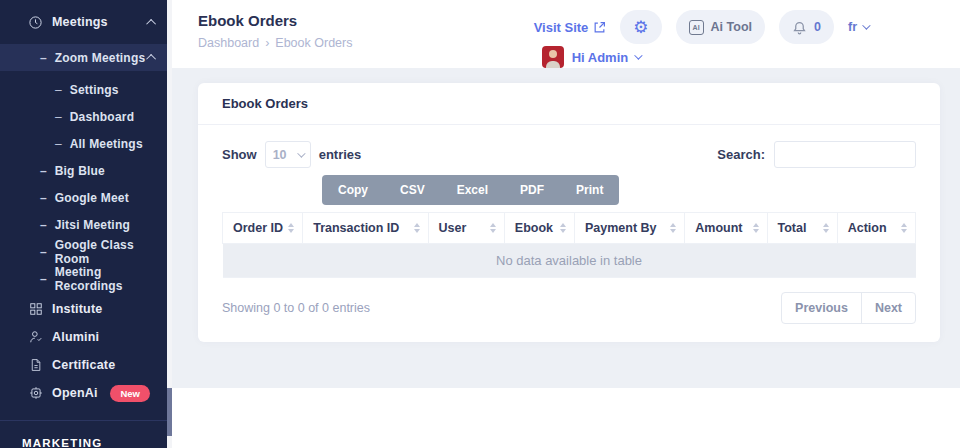  I want to click on sidebar-item-big-blue: – Big Blue, so click(86, 170).